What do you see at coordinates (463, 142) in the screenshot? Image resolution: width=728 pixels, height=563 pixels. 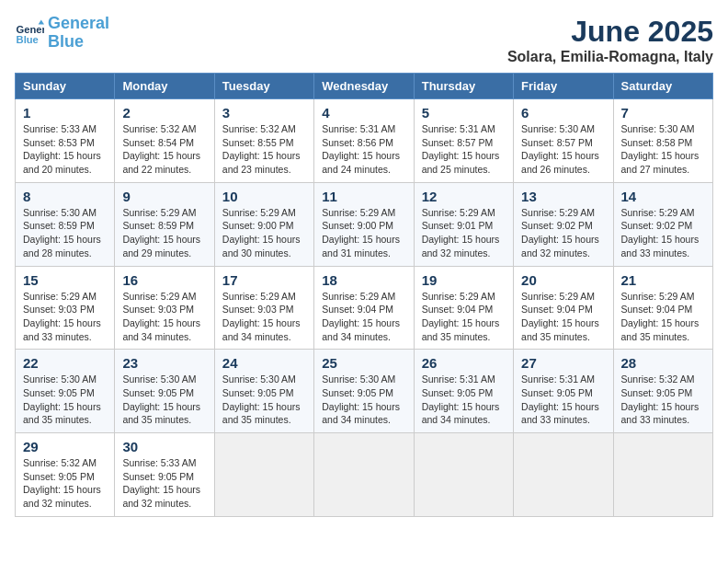 I see `calendar-cell-day-5: 5 Sunrise: 5:31 AM Sunset: 8:57 PM Dayli…` at bounding box center [463, 142].